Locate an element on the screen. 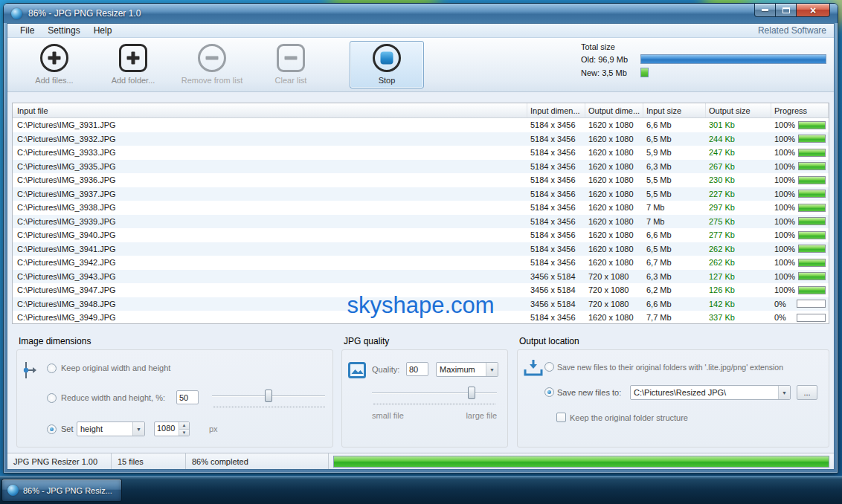  stop-label: Stop is located at coordinates (387, 80).